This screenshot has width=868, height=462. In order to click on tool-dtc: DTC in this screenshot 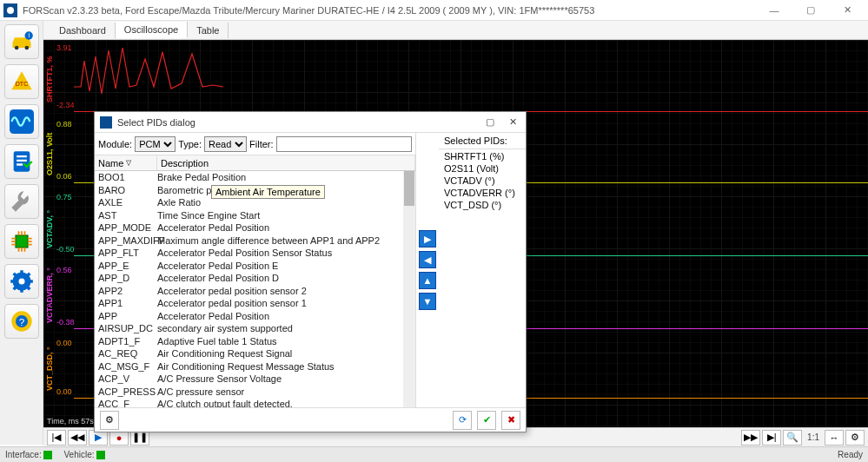, I will do `click(22, 82)`.